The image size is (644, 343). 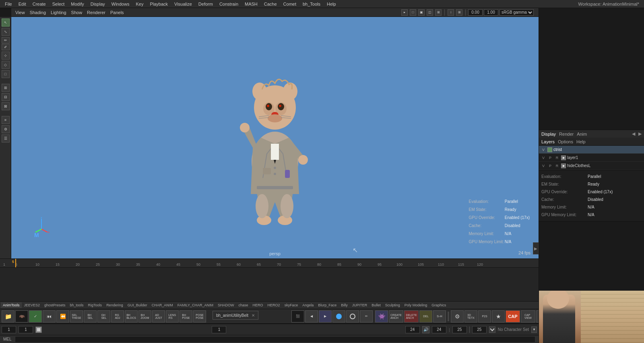 What do you see at coordinates (566, 134) in the screenshot?
I see `render-tab: Render` at bounding box center [566, 134].